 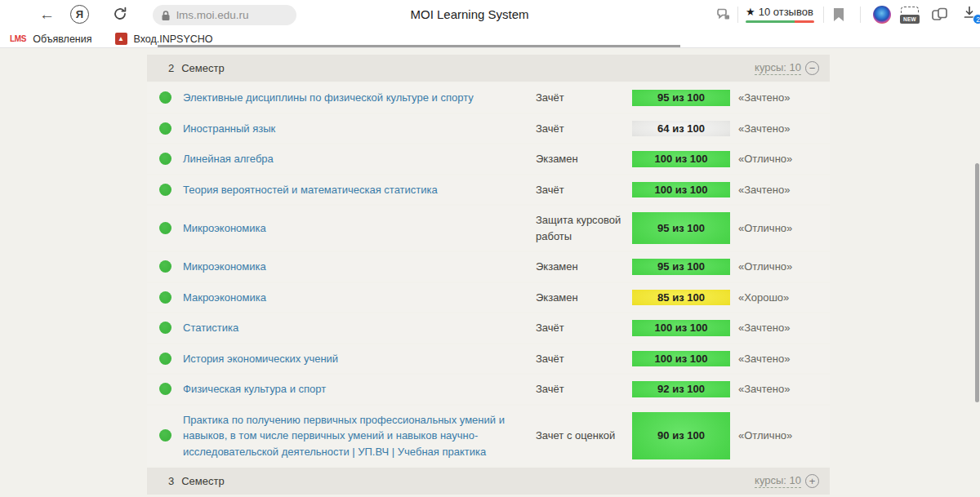 I want to click on table-row: История экономических ученийЗачёт100 из …, so click(x=488, y=359).